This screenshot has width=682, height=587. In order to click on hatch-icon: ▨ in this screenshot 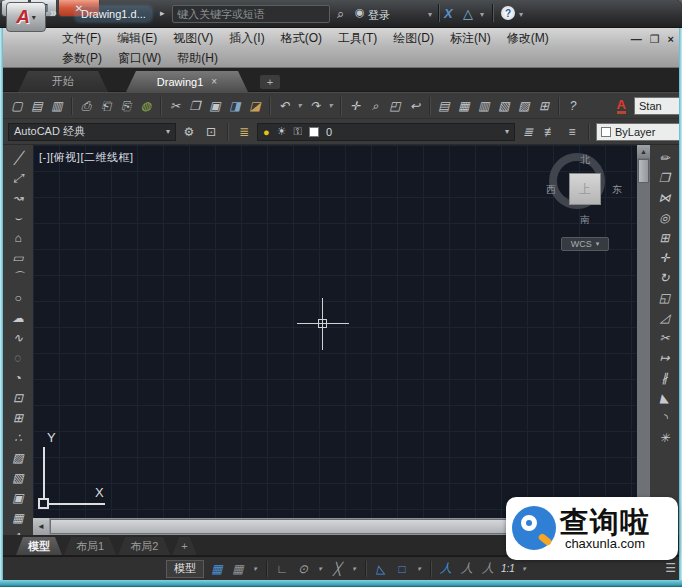, I will do `click(18, 458)`.